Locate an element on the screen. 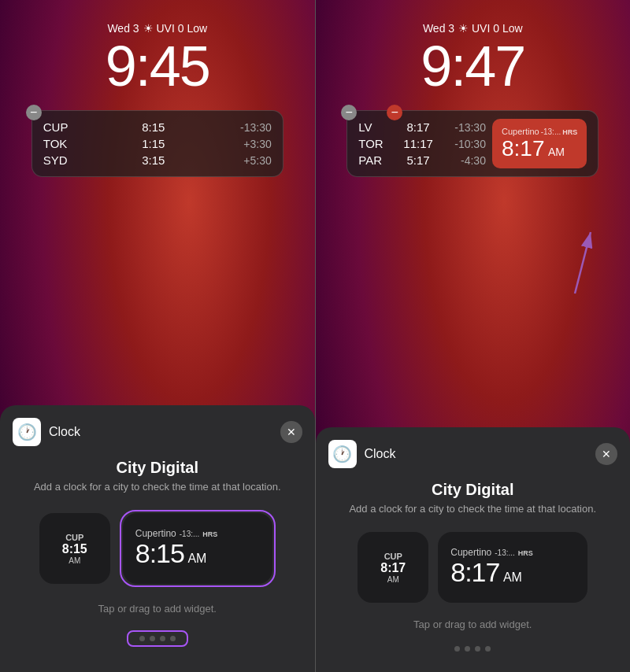  left-sheet-header: 🕐 Clock ✕ is located at coordinates (158, 432).